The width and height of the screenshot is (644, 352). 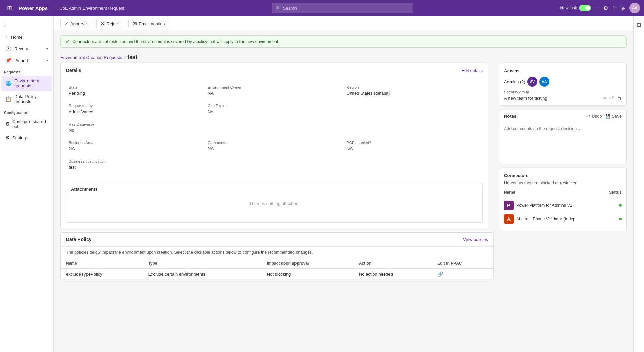 What do you see at coordinates (27, 25) in the screenshot?
I see `sidebar-menu-button: ≡` at bounding box center [27, 25].